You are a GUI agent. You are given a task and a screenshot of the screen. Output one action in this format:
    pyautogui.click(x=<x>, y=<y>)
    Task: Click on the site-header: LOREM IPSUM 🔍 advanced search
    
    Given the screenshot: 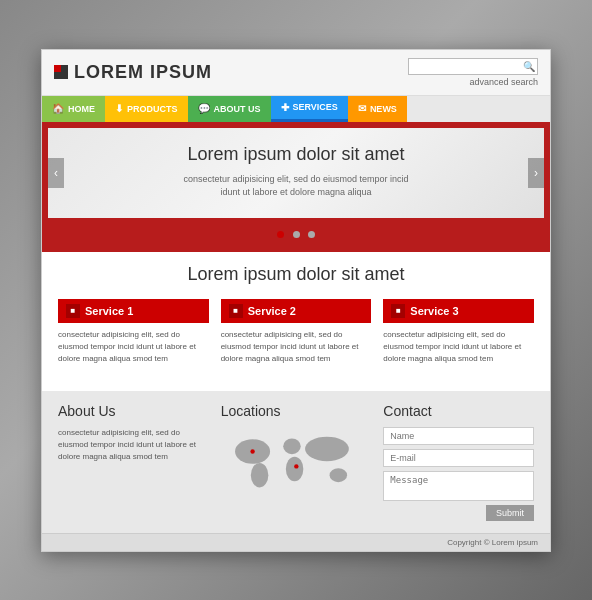 What is the action you would take?
    pyautogui.click(x=296, y=73)
    